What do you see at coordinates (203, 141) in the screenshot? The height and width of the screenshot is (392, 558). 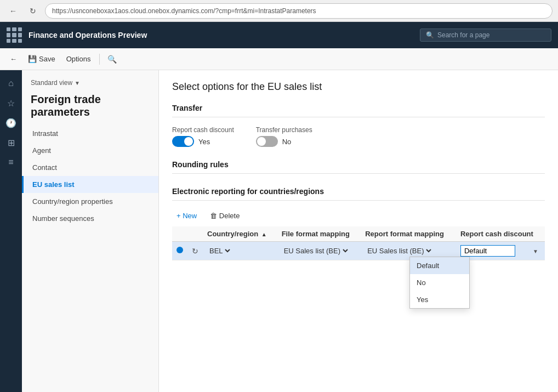 I see `report-cash-discount-toggle-container: Yes` at bounding box center [203, 141].